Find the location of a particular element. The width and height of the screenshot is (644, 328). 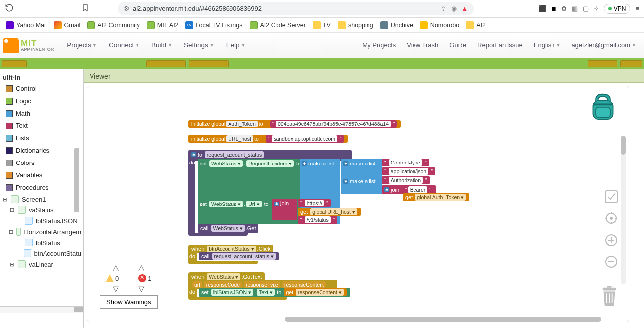

block-makelist-2: make a list is located at coordinates (362, 167).